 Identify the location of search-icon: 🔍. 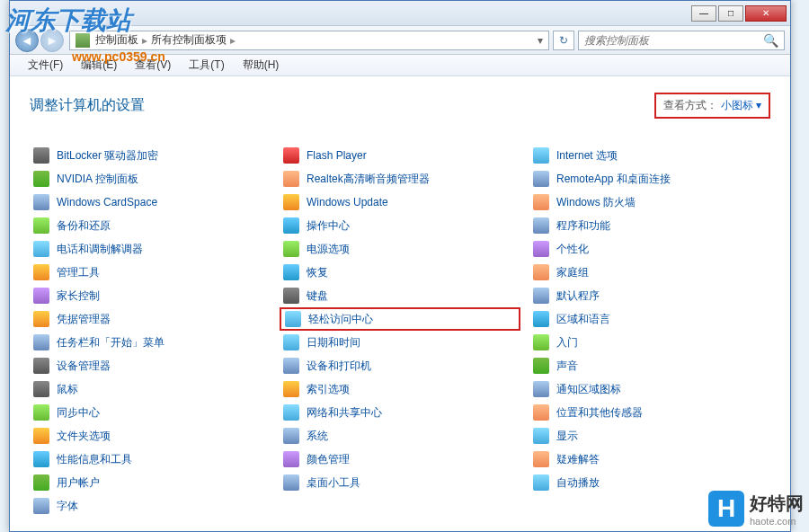
(771, 40).